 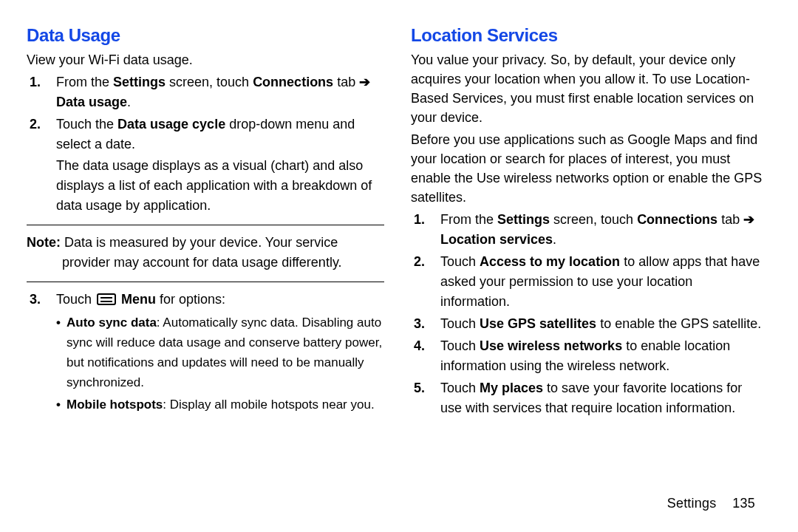 What do you see at coordinates (220, 186) in the screenshot?
I see `step-2-detail: The data usage displays as a visual (cha…` at bounding box center [220, 186].